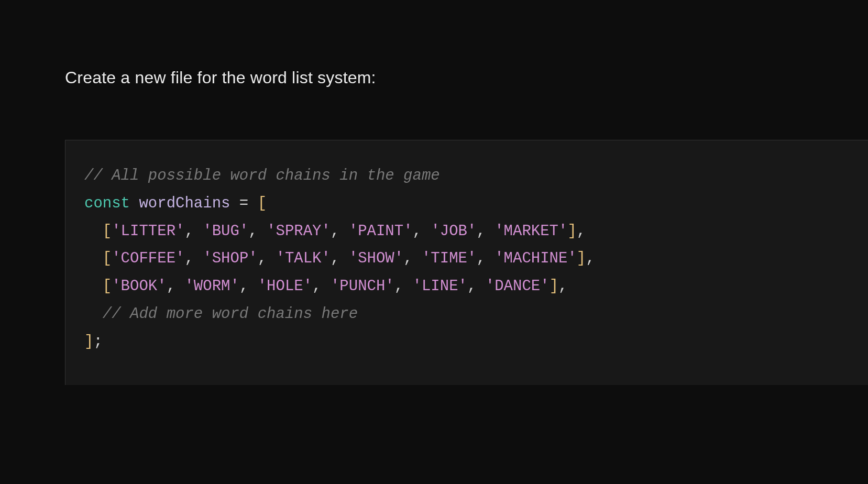 The height and width of the screenshot is (484, 868). I want to click on code-string: 'JOB', so click(454, 232).